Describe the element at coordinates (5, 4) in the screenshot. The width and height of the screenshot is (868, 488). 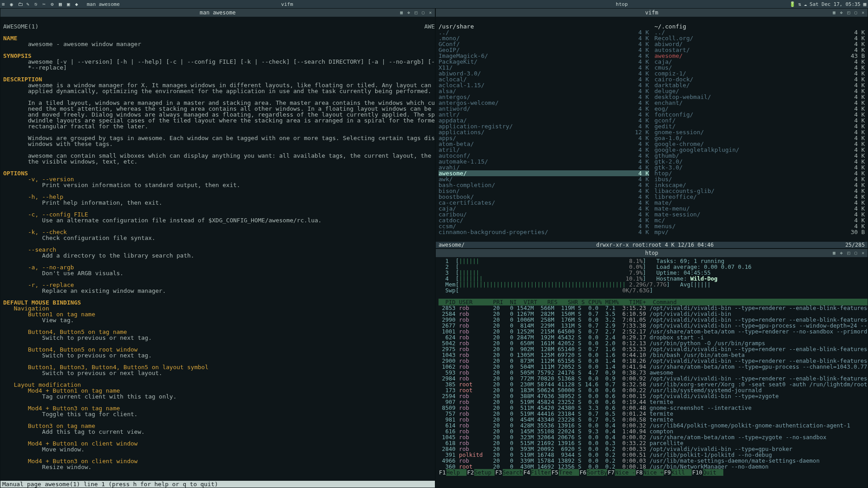
I see `menu-icon: ≡` at that location.